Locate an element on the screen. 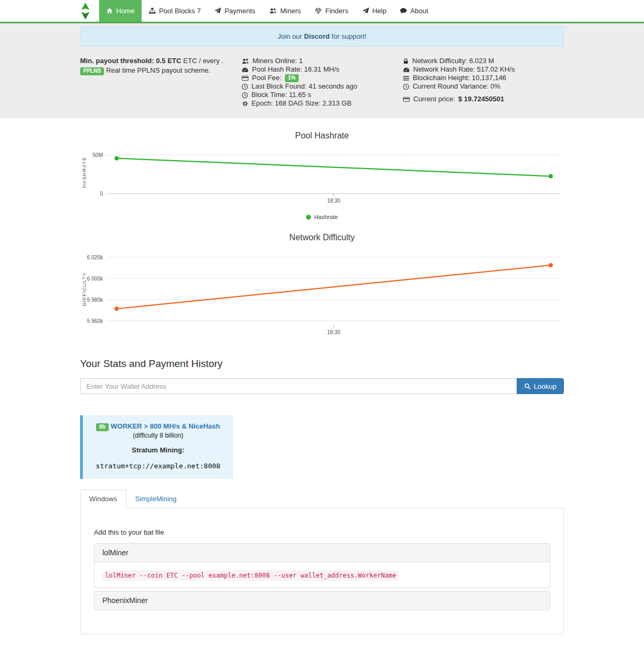 The image size is (644, 672). stat-text: Network Difficulty: 6.023 M is located at coordinates (453, 61).